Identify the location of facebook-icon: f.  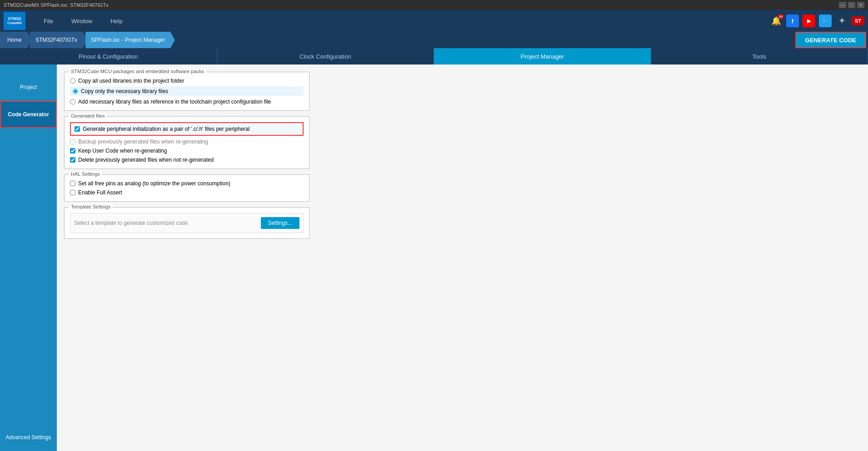
(793, 21).